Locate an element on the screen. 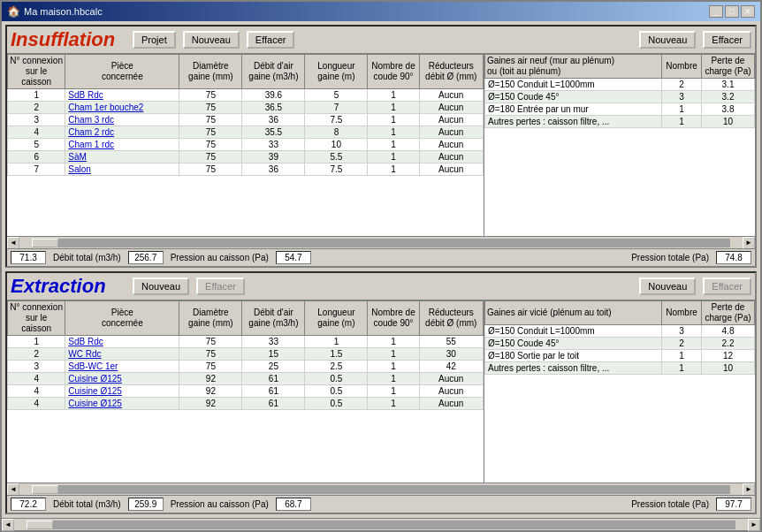  cell-piece: Cham 3 rdc is located at coordinates (122, 120).